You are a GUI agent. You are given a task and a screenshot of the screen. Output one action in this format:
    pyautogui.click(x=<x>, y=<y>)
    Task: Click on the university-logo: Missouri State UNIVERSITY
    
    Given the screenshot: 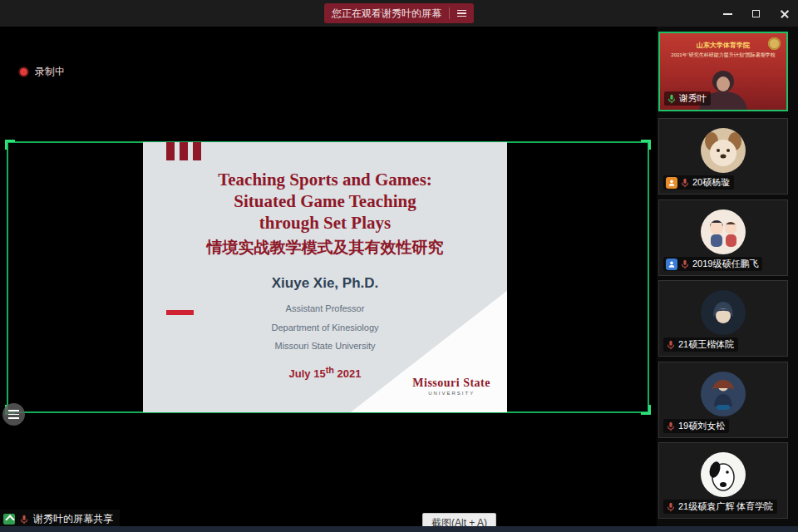 What is the action you would take?
    pyautogui.click(x=451, y=386)
    